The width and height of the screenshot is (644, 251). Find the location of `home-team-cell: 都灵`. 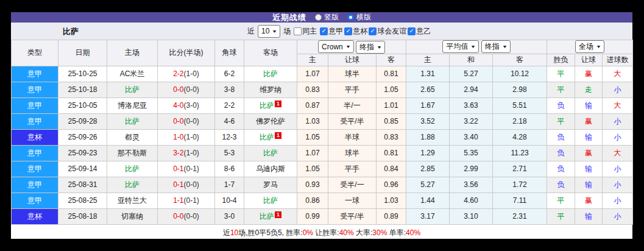

home-team-cell: 都灵 is located at coordinates (133, 137).